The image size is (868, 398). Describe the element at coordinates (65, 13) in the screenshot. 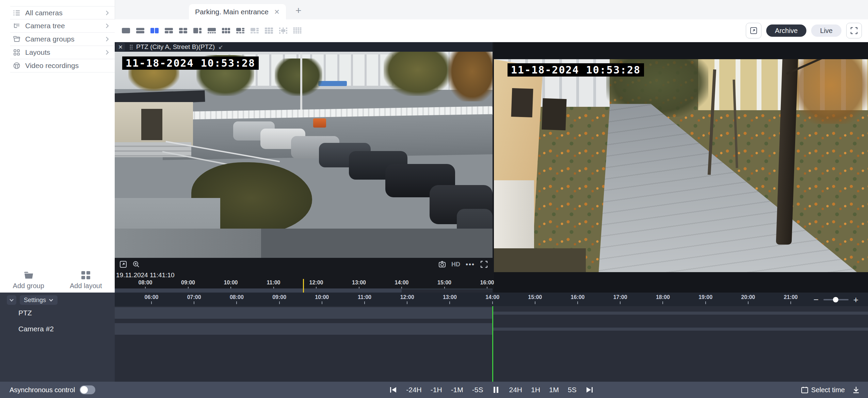

I see `sidebar-item-label: All cameras` at that location.